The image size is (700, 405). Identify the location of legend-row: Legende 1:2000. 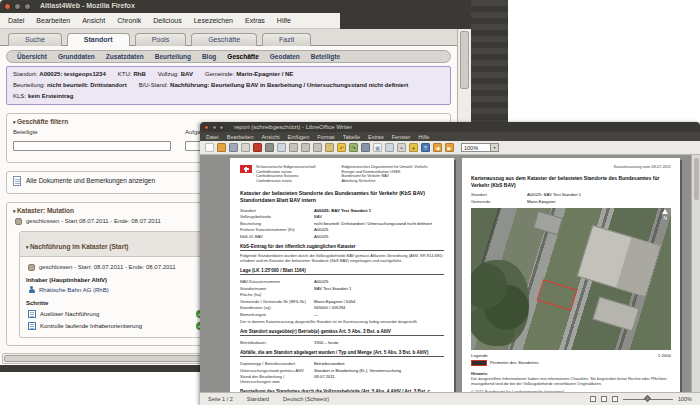
(571, 356).